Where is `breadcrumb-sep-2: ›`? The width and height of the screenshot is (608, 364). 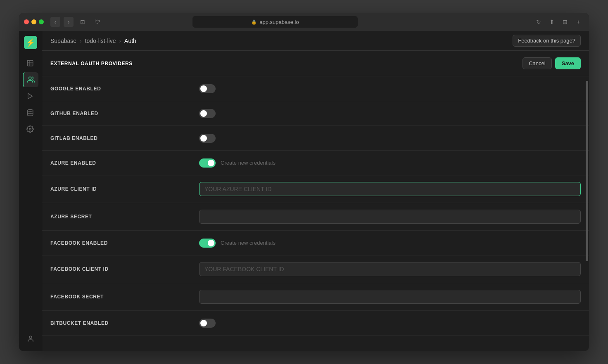 breadcrumb-sep-2: › is located at coordinates (120, 41).